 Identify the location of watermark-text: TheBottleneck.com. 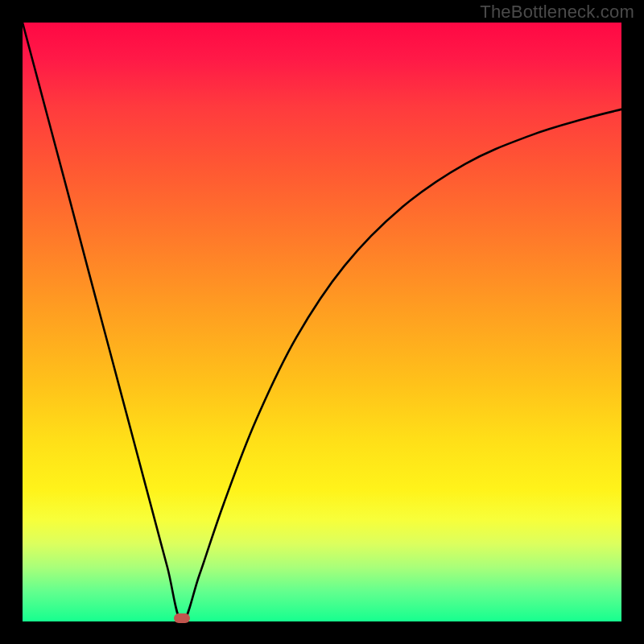
(557, 12).